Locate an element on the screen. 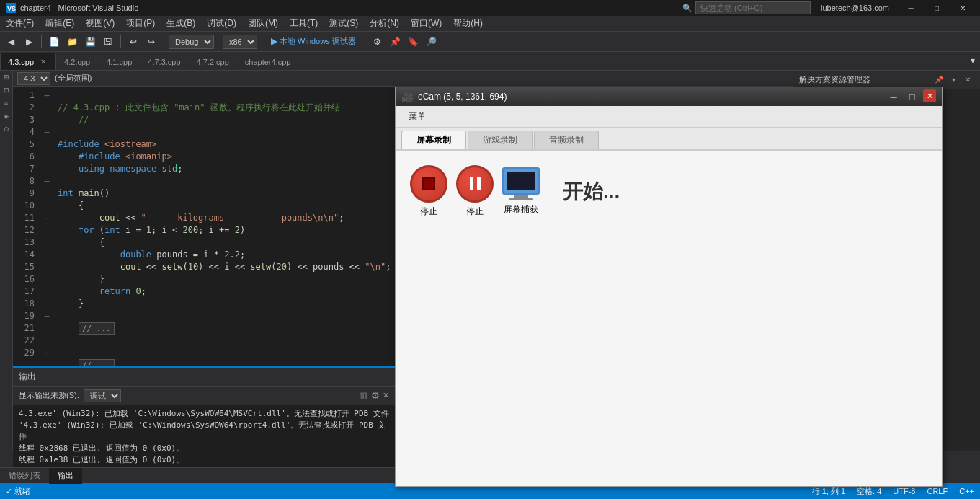  ocam-start-text: 开始... is located at coordinates (591, 192).